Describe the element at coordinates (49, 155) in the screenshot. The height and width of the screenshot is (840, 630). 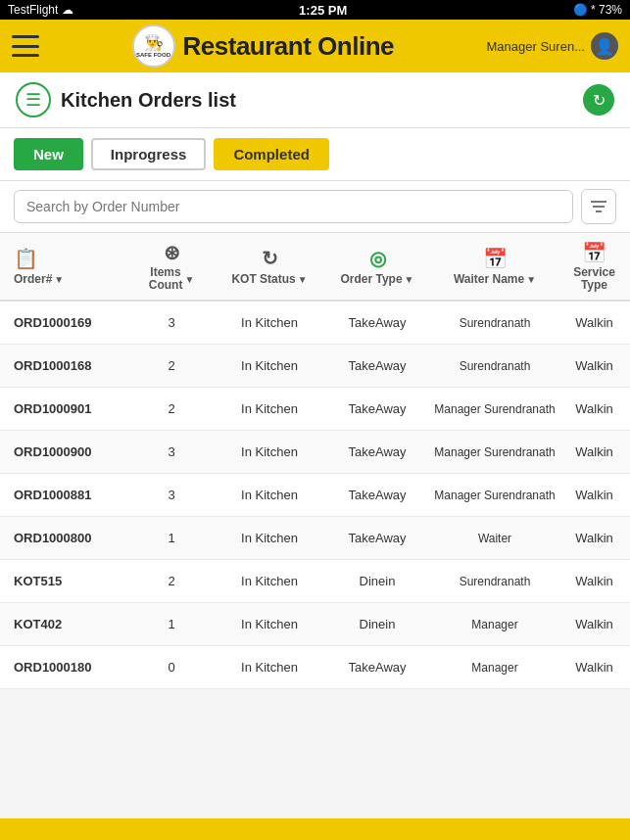
I see `tab-new: New` at that location.